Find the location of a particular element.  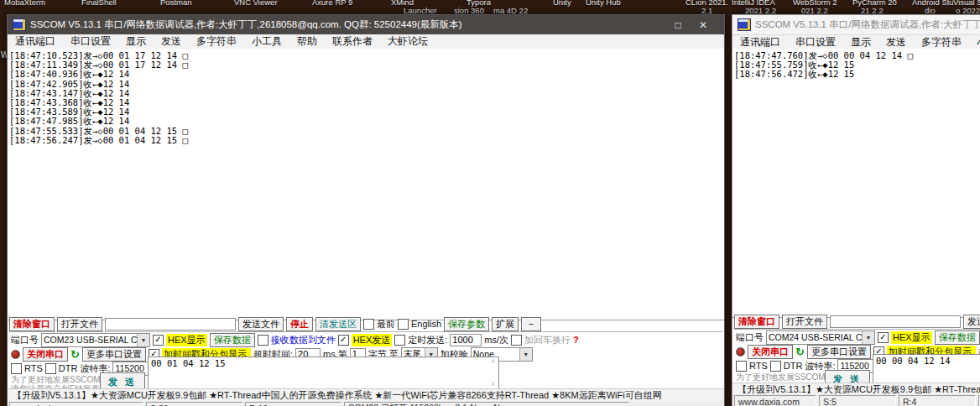

desktop-icon-label: Postman is located at coordinates (176, 3).